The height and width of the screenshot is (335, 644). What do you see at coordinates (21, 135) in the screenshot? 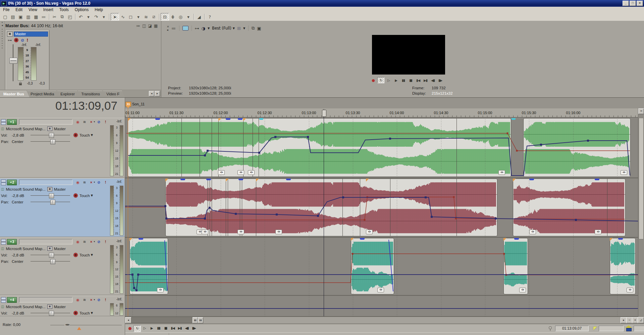
I see `vol-value: -2,8 dB` at bounding box center [21, 135].